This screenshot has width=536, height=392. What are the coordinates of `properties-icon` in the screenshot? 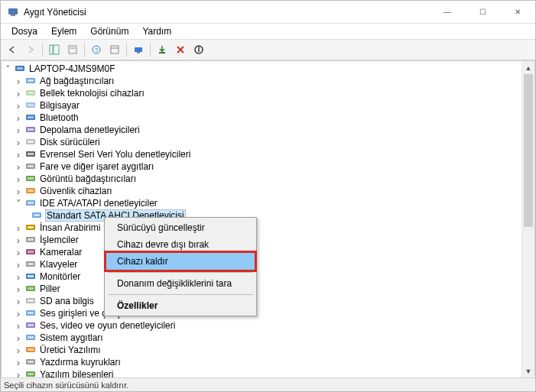 It's located at (73, 50).